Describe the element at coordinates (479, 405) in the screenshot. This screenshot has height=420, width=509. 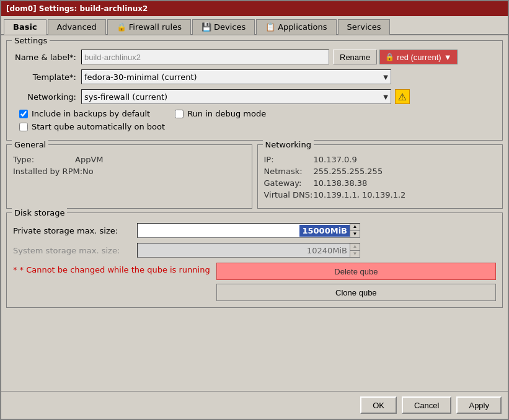
I see `apply-button: Apply` at that location.